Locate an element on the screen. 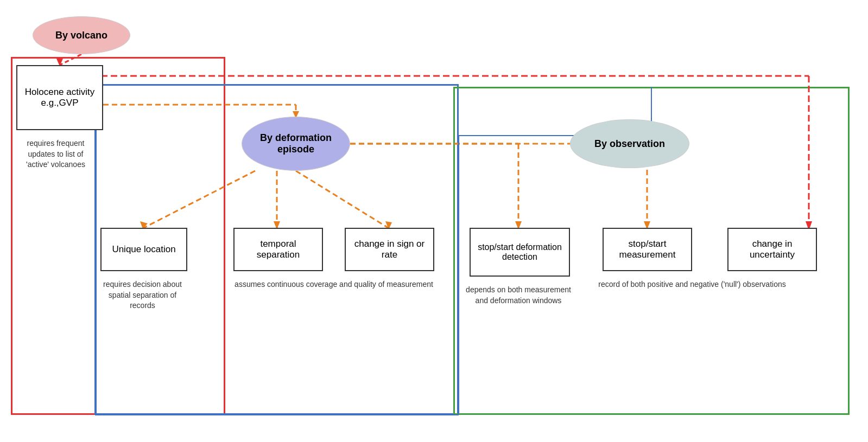  note-holocene: requires frequent updates to list of 'ac… is located at coordinates (55, 154).